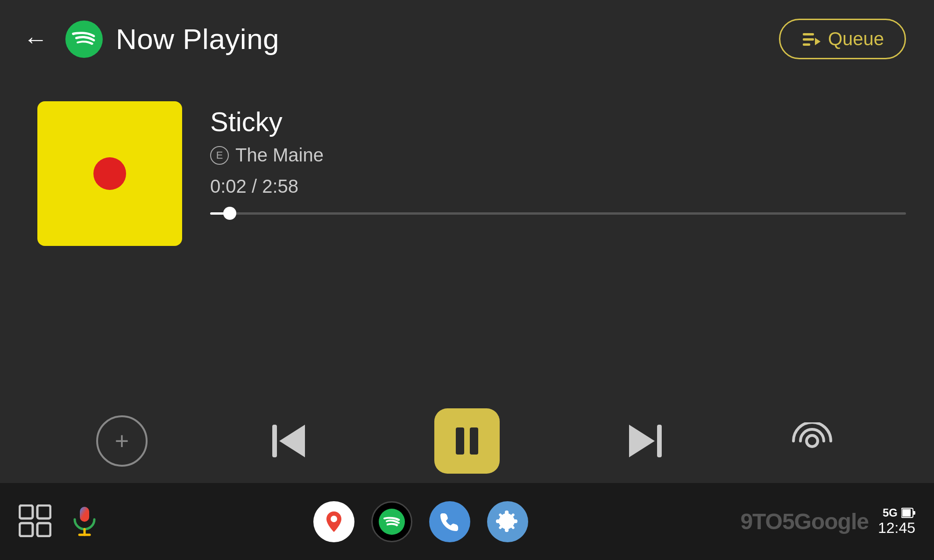 This screenshot has height=560, width=934. What do you see at coordinates (828, 522) in the screenshot?
I see `taskbar-right: 9TO5Google 5G 12:45` at bounding box center [828, 522].